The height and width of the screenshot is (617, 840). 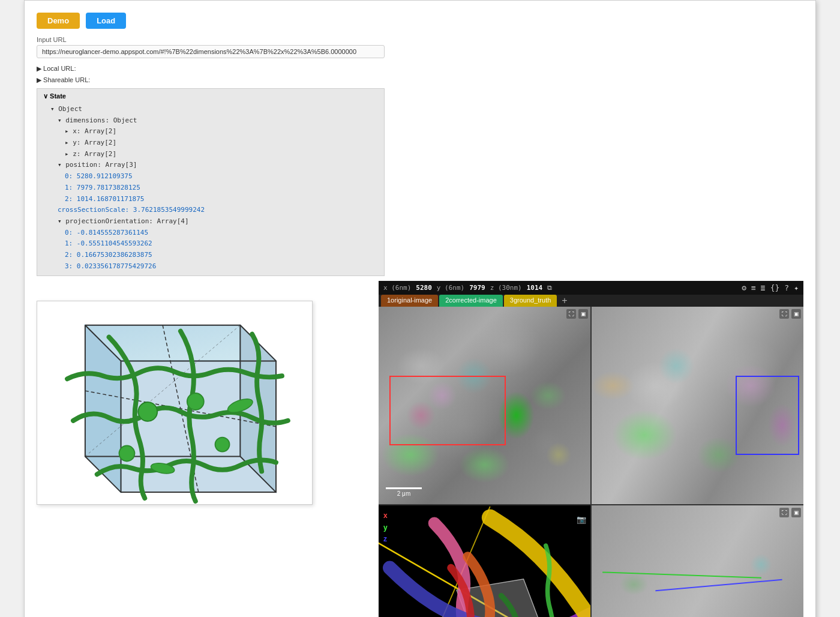 What do you see at coordinates (409, 301) in the screenshot?
I see `tab-original-image: 1original-image` at bounding box center [409, 301].